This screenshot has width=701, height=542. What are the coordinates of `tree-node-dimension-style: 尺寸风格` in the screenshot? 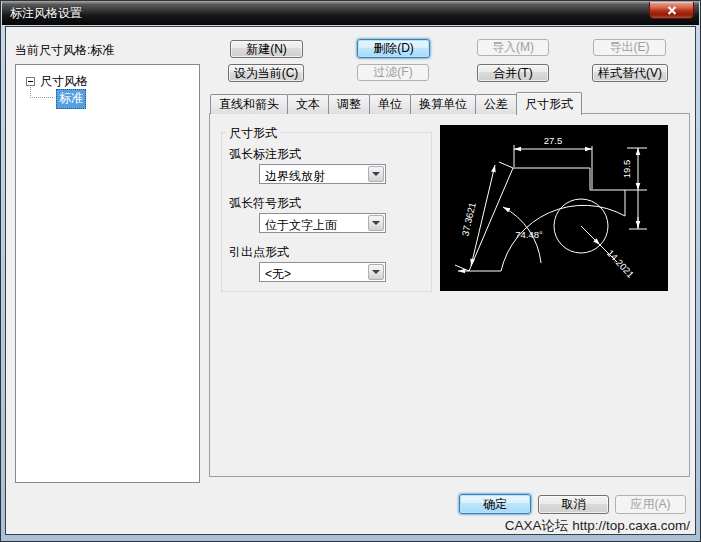 It's located at (64, 82).